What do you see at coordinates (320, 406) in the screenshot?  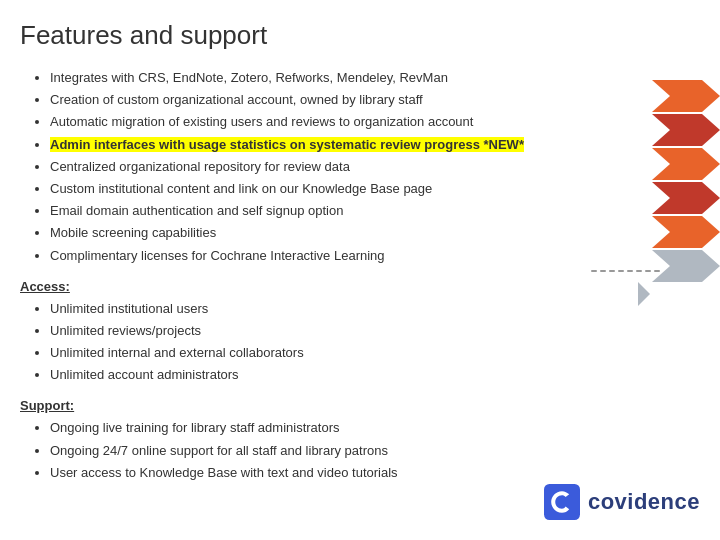 I see `support-label: Support:` at bounding box center [320, 406].